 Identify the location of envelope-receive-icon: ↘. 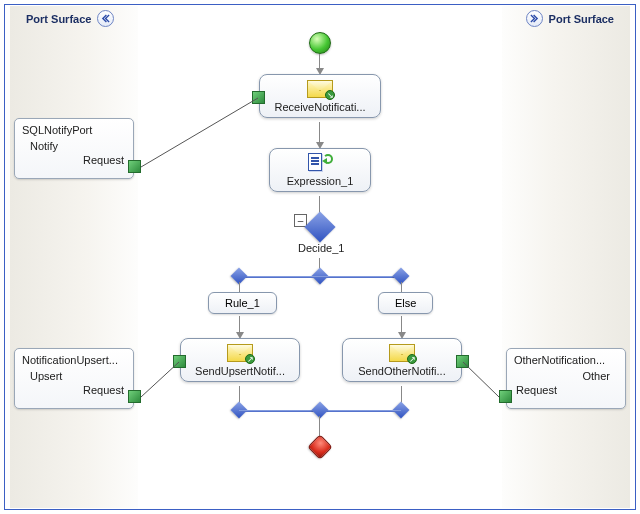
(320, 89).